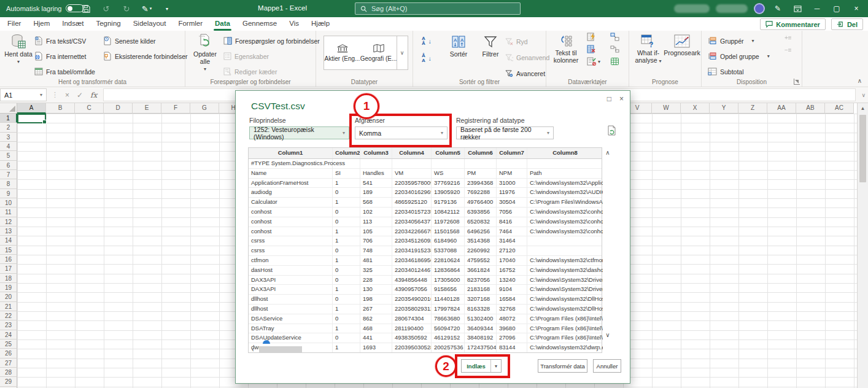 This screenshot has height=388, width=868. I want to click on from-table-range-button: Fra tabel/område, so click(65, 71).